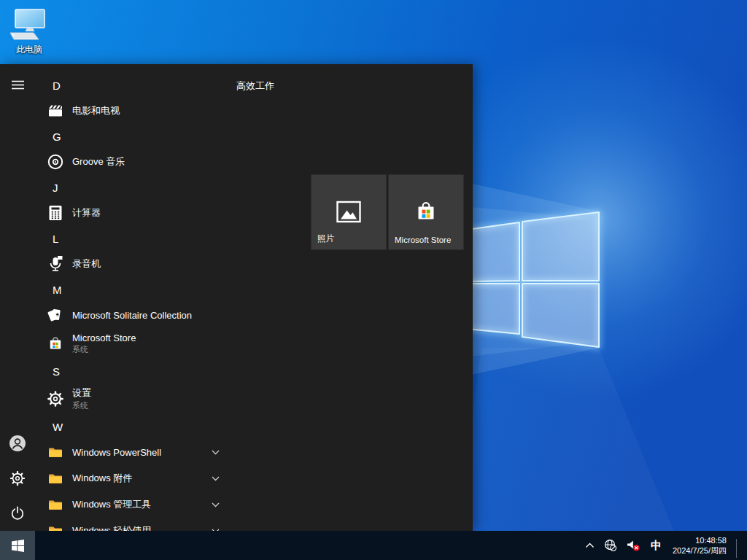 This screenshot has width=747, height=560. What do you see at coordinates (86, 213) in the screenshot?
I see `app-label: 计算器` at bounding box center [86, 213].